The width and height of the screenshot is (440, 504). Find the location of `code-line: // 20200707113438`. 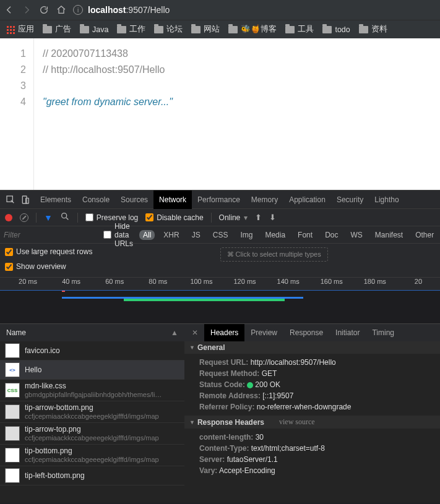

code-line: // 20200707113438 is located at coordinates (108, 54).